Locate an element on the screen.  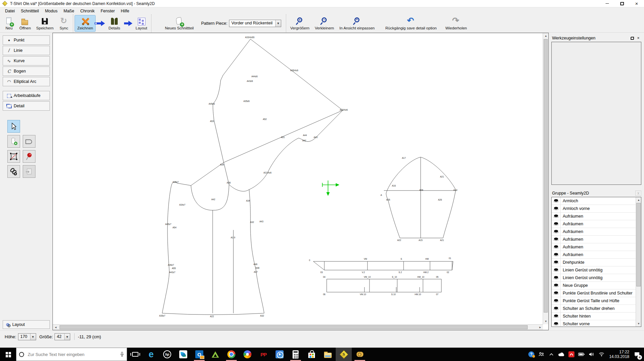
height-select: 170 ▼ is located at coordinates (27, 337).